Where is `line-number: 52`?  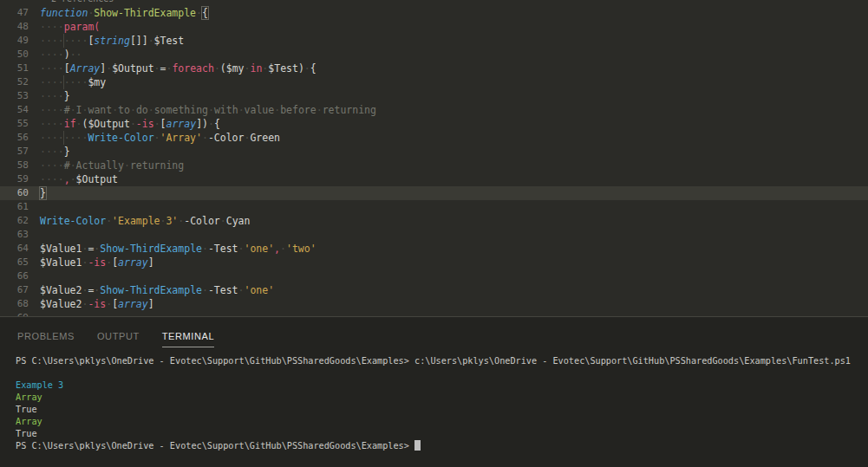
line-number: 52 is located at coordinates (20, 82).